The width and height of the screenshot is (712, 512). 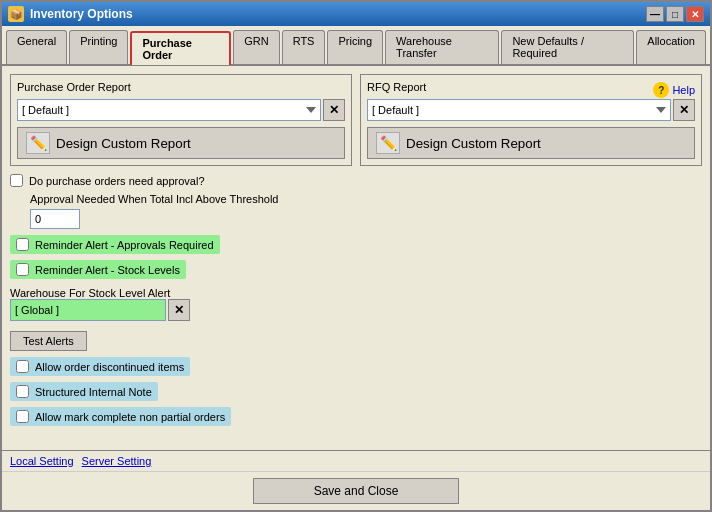 What do you see at coordinates (108, 270) in the screenshot?
I see `reminder-stock-label: Reminder Alert - Stock Levels` at bounding box center [108, 270].